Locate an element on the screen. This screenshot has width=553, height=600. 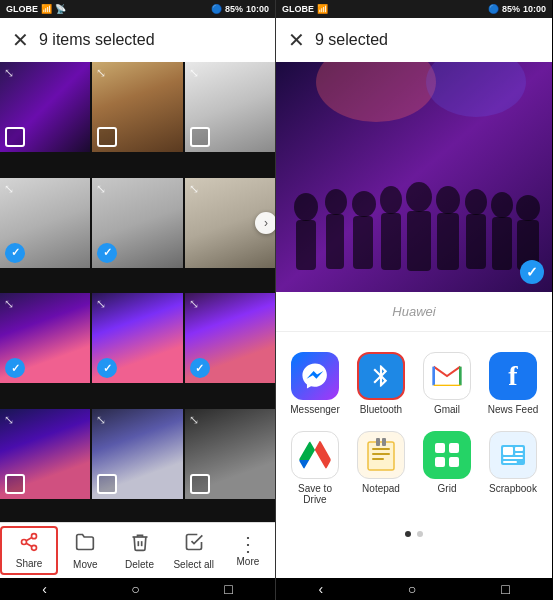
more-label: More is located at coordinates (248, 562).